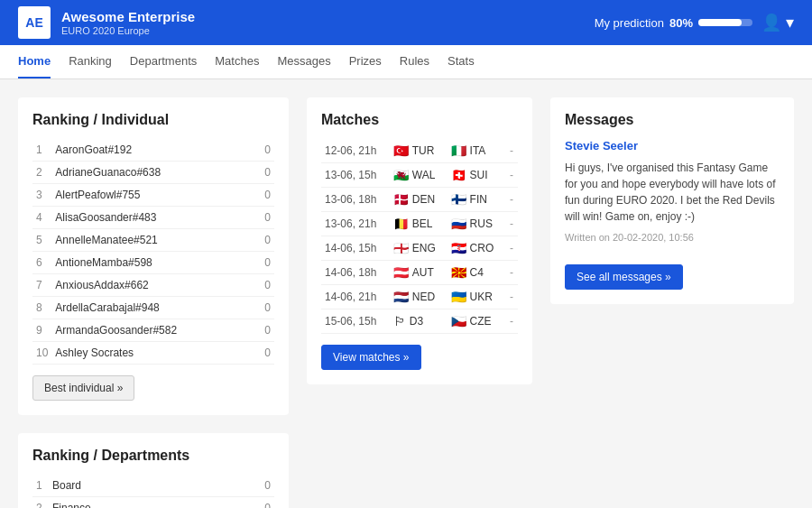 The width and height of the screenshot is (812, 508). I want to click on user-icon: 👤 ▾, so click(778, 23).